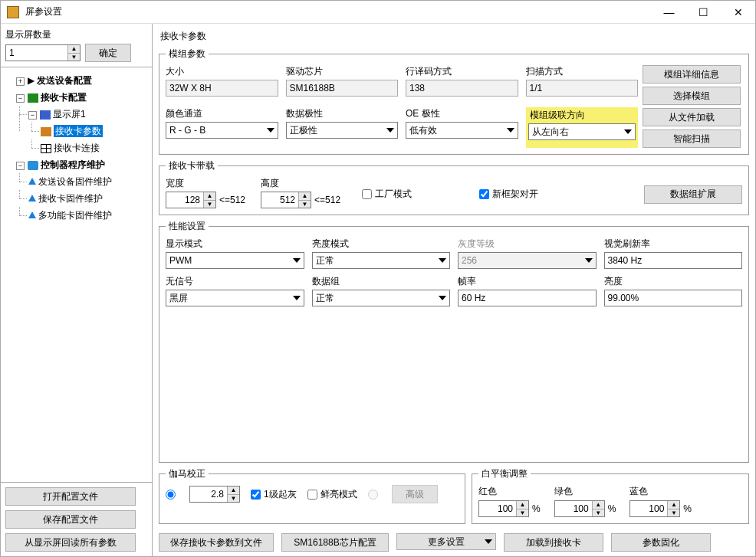  What do you see at coordinates (342, 130) in the screenshot?
I see `polarity-select: 正极性` at bounding box center [342, 130].